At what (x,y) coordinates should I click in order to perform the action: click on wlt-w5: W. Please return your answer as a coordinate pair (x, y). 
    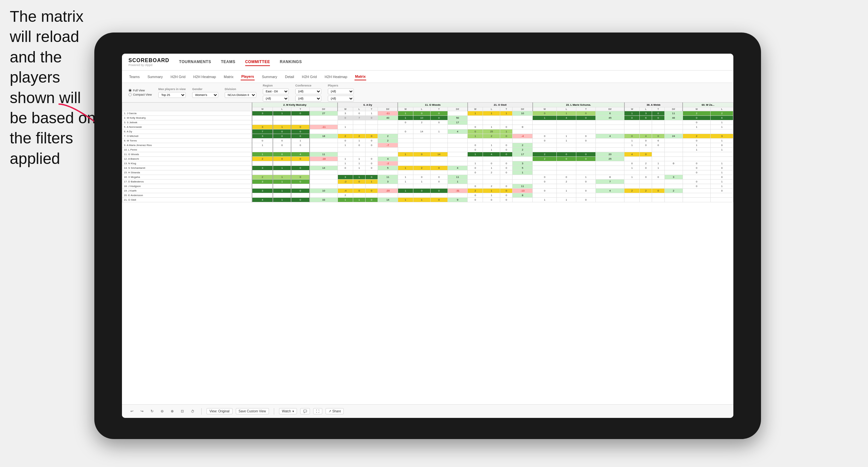
    Looking at the image, I should click on (545, 109).